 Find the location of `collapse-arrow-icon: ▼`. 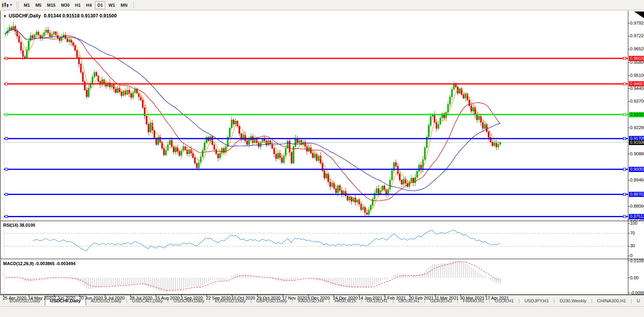

collapse-arrow-icon: ▼ is located at coordinates (5, 16).